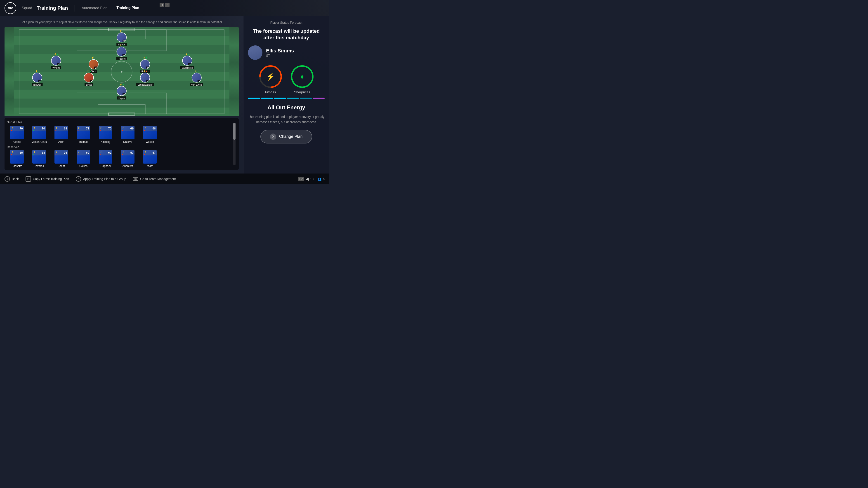 Image resolution: width=868 pixels, height=488 pixels. Describe the element at coordinates (235, 144) in the screenshot. I see `scrollbar` at that location.